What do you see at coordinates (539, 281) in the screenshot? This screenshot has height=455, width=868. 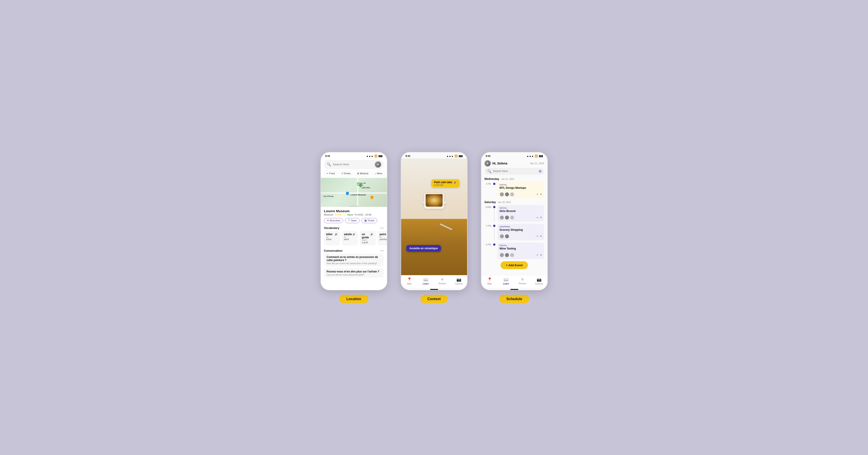 I see `nav-camera-schedule: 📷 Camera` at bounding box center [539, 281].